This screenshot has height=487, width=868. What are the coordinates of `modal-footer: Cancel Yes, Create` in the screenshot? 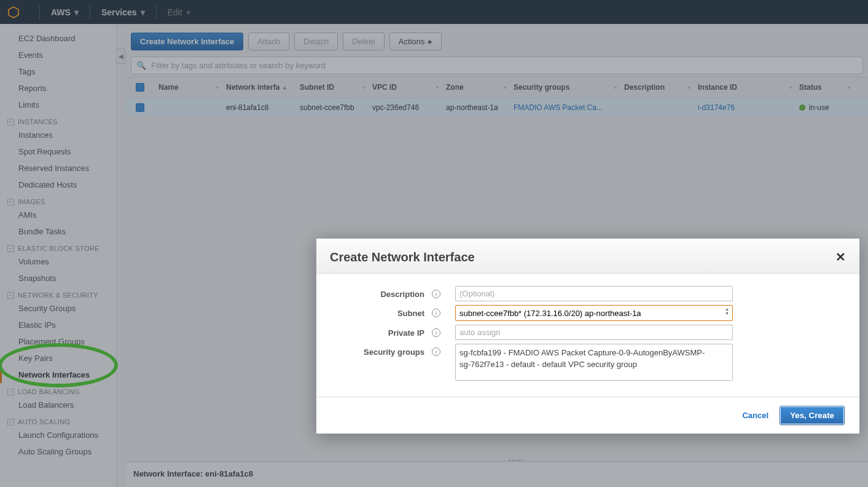 It's located at (588, 415).